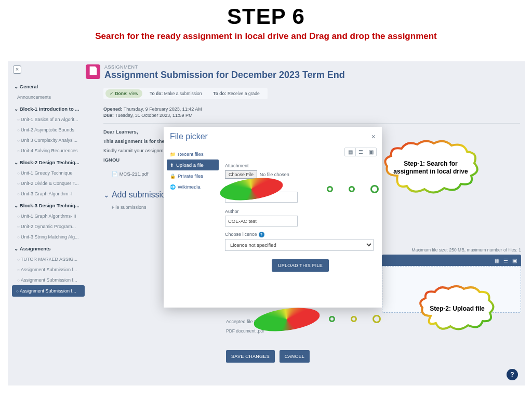 The height and width of the screenshot is (399, 532). I want to click on sidebar-section: Block-1 Introduction to ..., so click(48, 108).